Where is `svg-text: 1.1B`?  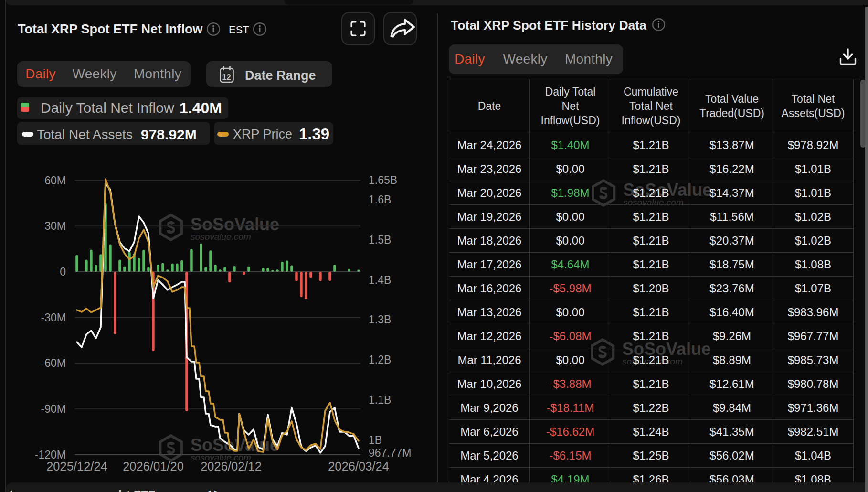
svg-text: 1.1B is located at coordinates (380, 400).